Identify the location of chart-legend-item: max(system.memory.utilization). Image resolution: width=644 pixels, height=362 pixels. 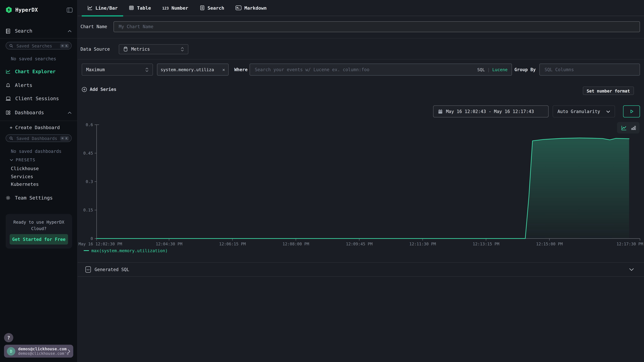
(126, 251).